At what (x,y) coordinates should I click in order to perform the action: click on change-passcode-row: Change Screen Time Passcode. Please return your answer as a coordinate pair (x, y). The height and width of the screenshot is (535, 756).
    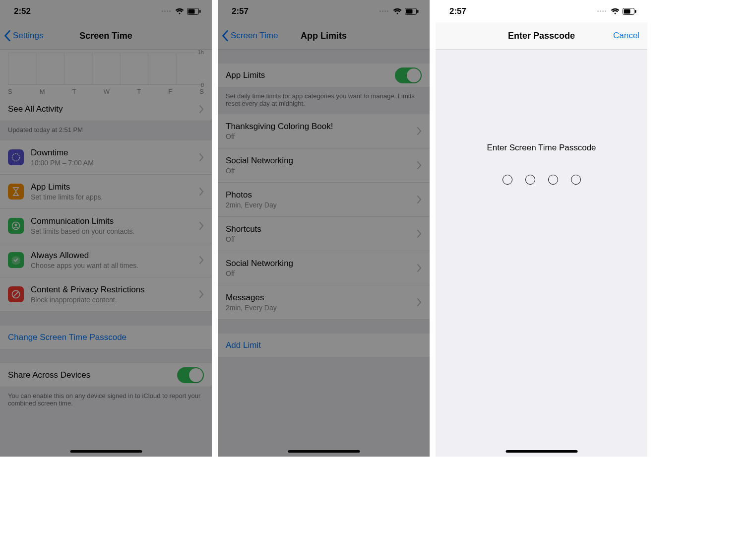
    Looking at the image, I should click on (106, 337).